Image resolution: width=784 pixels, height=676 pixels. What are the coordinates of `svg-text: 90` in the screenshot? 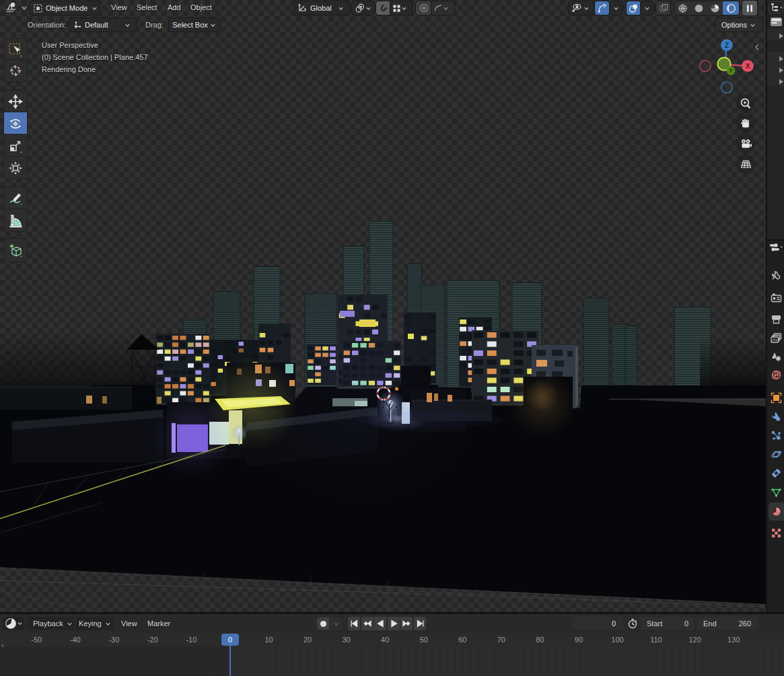 It's located at (579, 640).